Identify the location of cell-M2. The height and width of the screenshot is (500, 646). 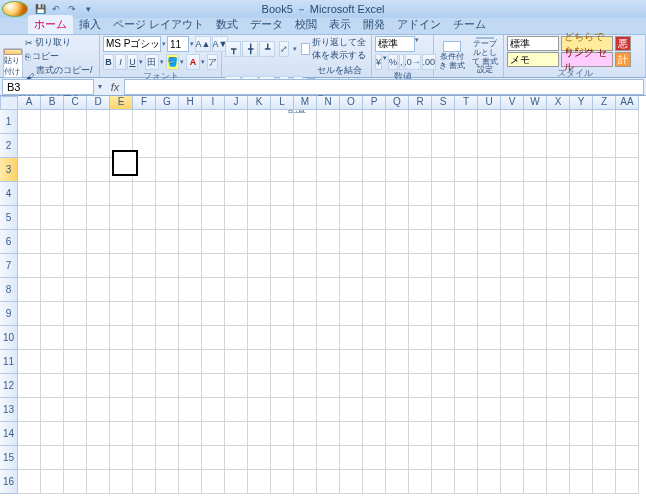
(306, 146).